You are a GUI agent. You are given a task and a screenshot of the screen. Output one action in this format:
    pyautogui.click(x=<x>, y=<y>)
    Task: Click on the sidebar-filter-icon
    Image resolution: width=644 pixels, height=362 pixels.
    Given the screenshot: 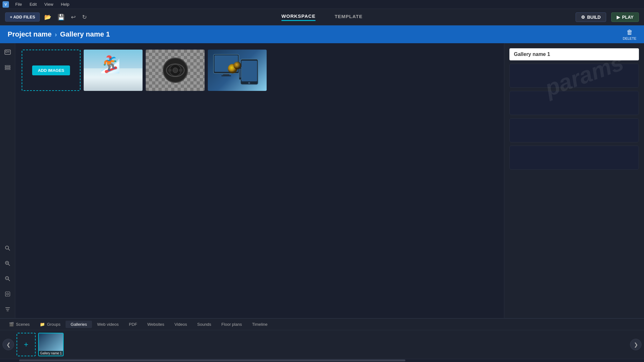 What is the action you would take?
    pyautogui.click(x=8, y=309)
    